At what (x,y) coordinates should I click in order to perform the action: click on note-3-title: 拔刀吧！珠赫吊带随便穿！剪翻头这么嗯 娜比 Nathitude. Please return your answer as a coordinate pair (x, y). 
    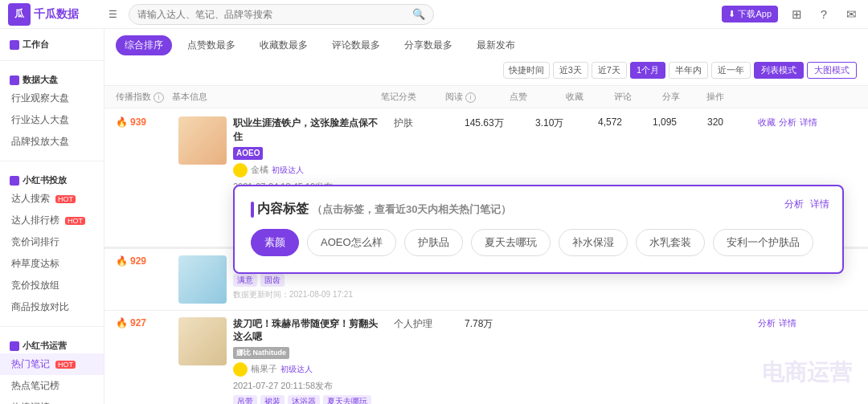
    Looking at the image, I should click on (309, 338).